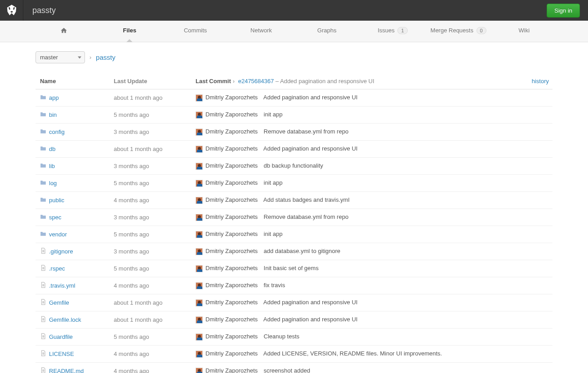 This screenshot has width=588, height=373. I want to click on file-name-link: .gitignore, so click(61, 252).